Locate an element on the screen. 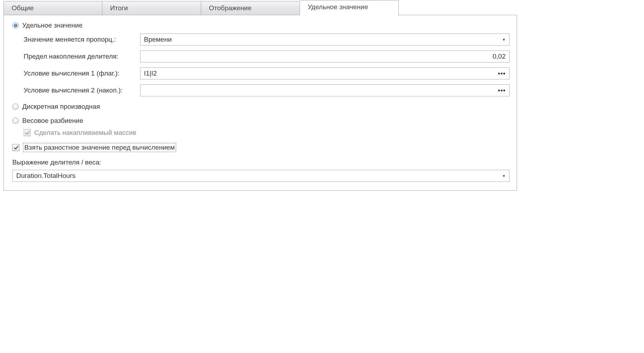  radio-weight-split-label: Весовое разбиение is located at coordinates (53, 121).